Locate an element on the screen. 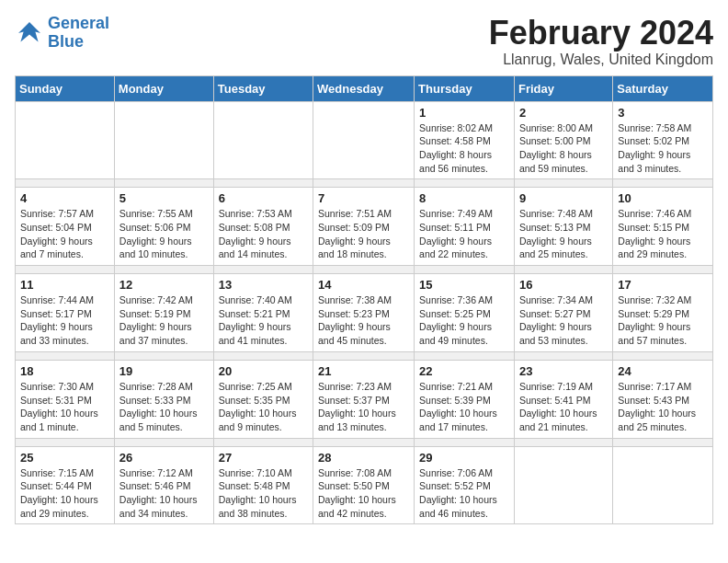 Image resolution: width=728 pixels, height=563 pixels. day-info: Sunrise: 7:15 AM Sunset: 5:44 PM Dayligh… is located at coordinates (64, 493).